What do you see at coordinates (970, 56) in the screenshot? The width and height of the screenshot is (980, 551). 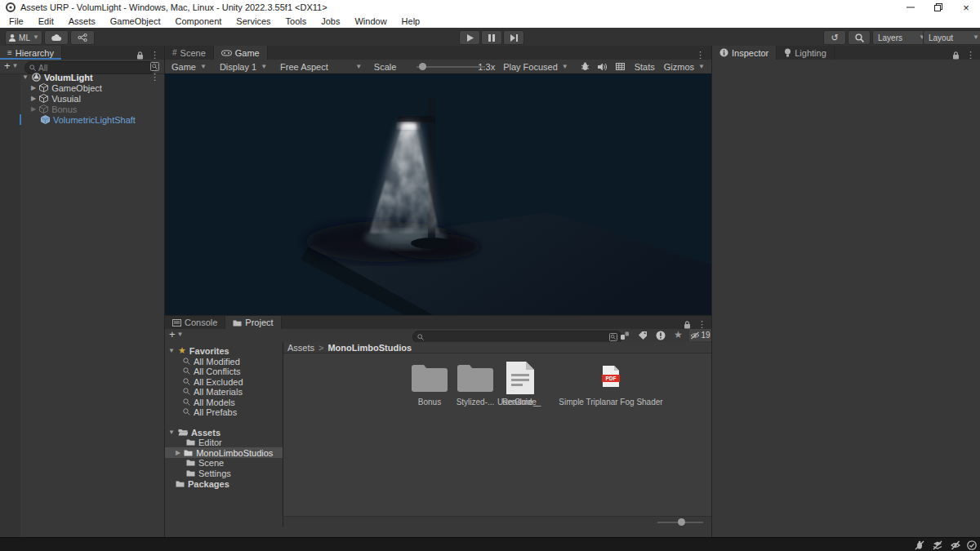 I see `inspector-menu-icon: ⋮` at bounding box center [970, 56].